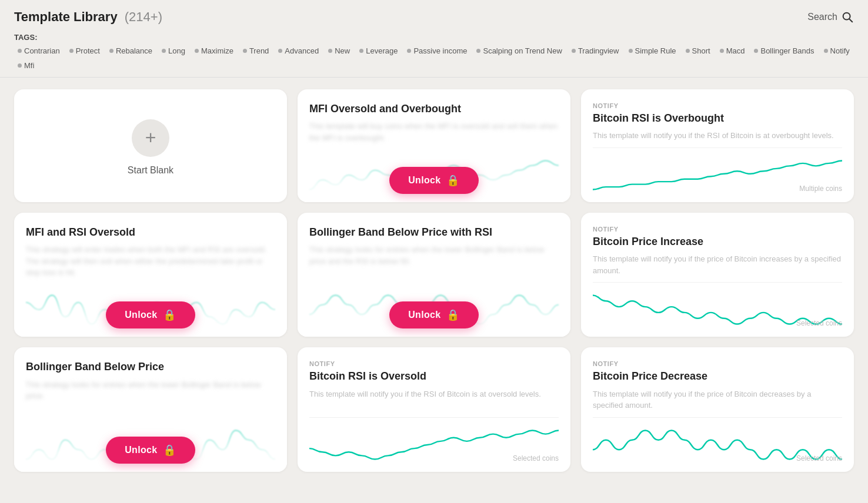 The width and height of the screenshot is (868, 503). What do you see at coordinates (595, 51) in the screenshot?
I see `tag-item: Tradingview` at bounding box center [595, 51].